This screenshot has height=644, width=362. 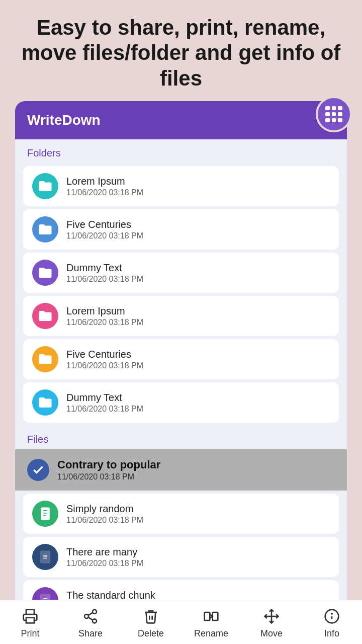 I want to click on toolbar-delete-label: Delete, so click(x=151, y=634).